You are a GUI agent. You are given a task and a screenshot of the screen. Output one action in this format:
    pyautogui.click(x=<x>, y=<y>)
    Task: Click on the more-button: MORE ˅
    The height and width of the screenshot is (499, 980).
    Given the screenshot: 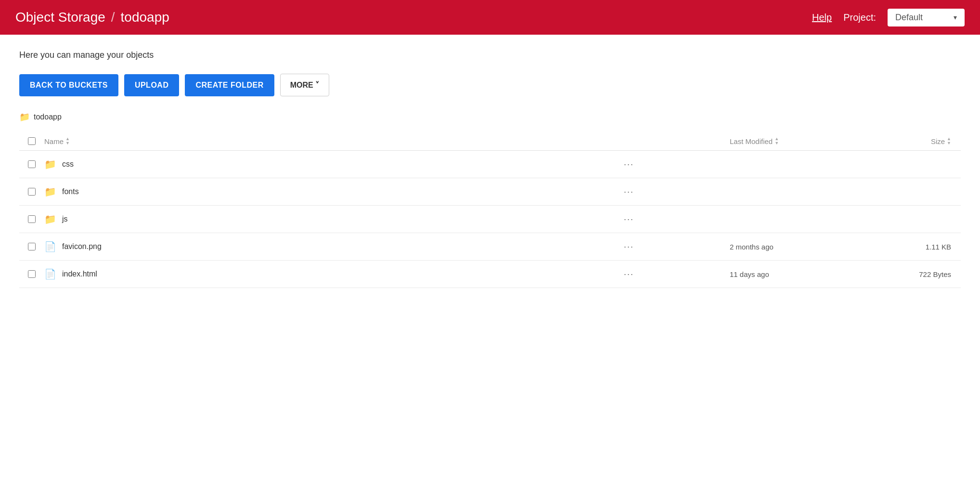 What is the action you would take?
    pyautogui.click(x=305, y=85)
    